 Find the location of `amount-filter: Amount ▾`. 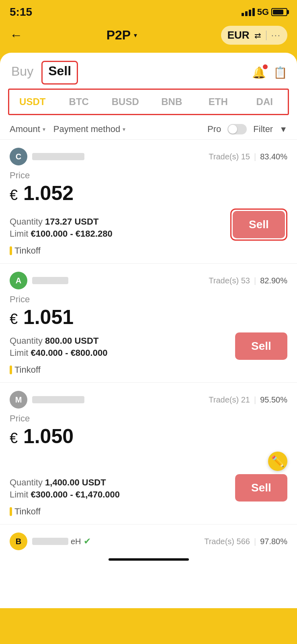

amount-filter: Amount ▾ is located at coordinates (27, 129).